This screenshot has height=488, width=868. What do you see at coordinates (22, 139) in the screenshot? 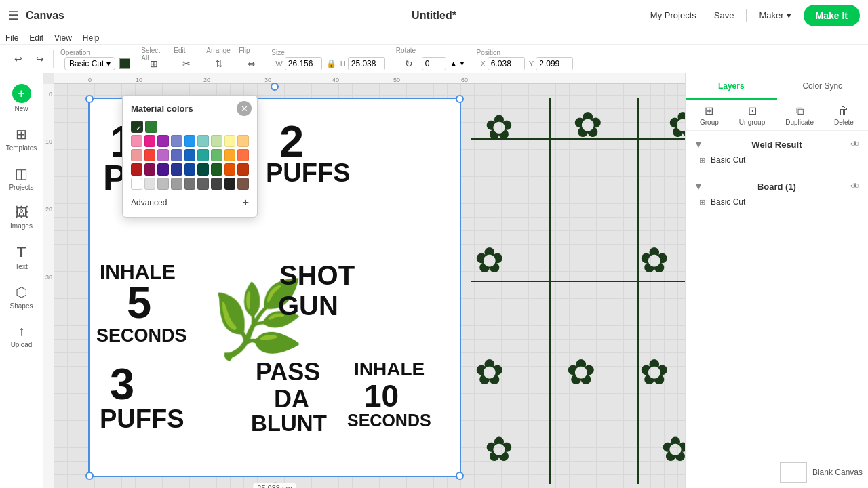
I see `sidebar-item-templates: ⊞ Templates` at bounding box center [22, 139].